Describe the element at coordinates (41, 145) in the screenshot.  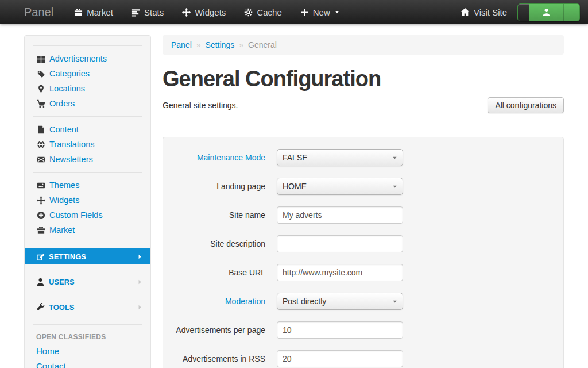
I see `globe-icon` at that location.